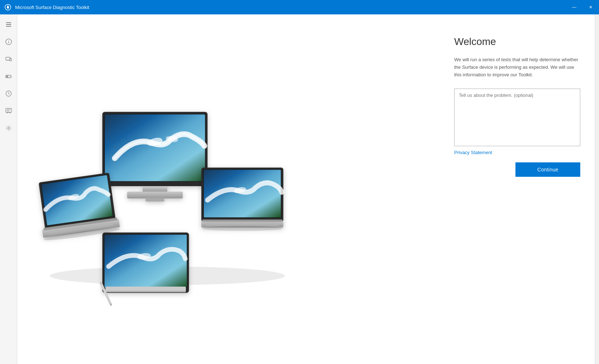 The image size is (599, 364). Describe the element at coordinates (517, 117) in the screenshot. I see `problem-textarea` at that location.